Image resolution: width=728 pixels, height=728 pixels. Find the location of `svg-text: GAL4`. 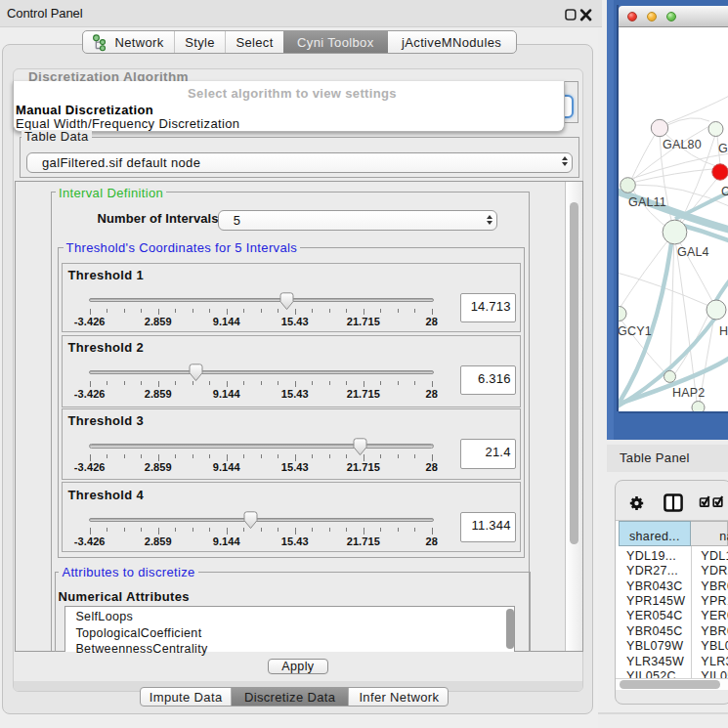

svg-text: GAL4 is located at coordinates (694, 252).